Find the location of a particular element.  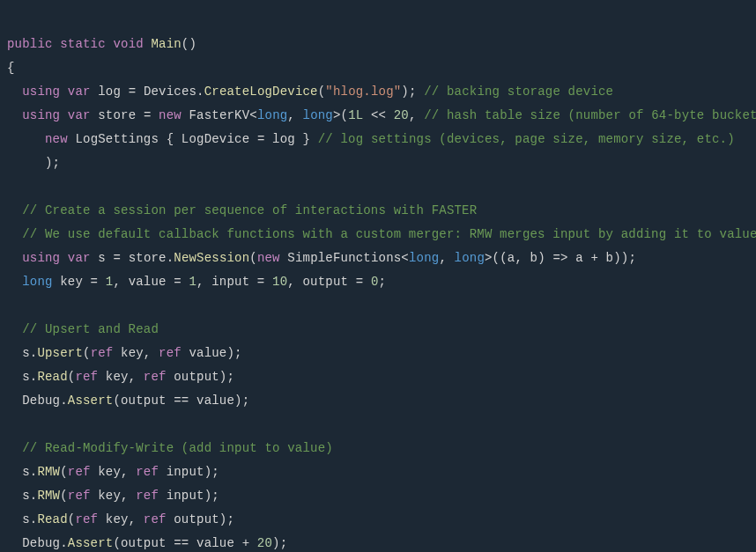

line-17: s.RMW(ref key, ref input); is located at coordinates (113, 496).